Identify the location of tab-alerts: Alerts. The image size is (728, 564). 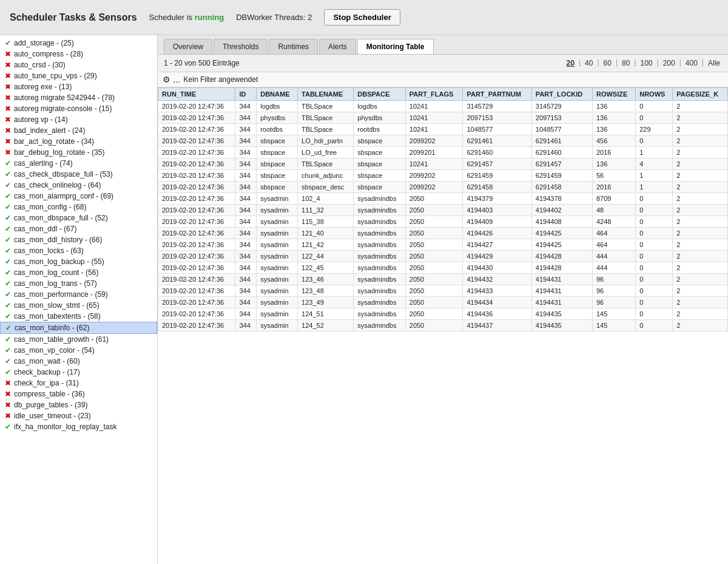
(337, 46).